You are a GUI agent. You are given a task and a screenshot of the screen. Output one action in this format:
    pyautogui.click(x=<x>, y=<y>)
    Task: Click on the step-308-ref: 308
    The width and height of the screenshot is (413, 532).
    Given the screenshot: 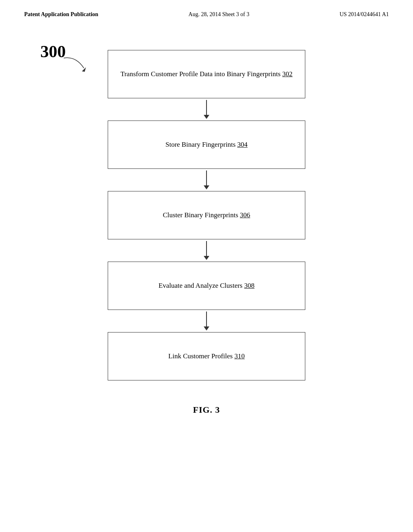 What is the action you would take?
    pyautogui.click(x=249, y=285)
    